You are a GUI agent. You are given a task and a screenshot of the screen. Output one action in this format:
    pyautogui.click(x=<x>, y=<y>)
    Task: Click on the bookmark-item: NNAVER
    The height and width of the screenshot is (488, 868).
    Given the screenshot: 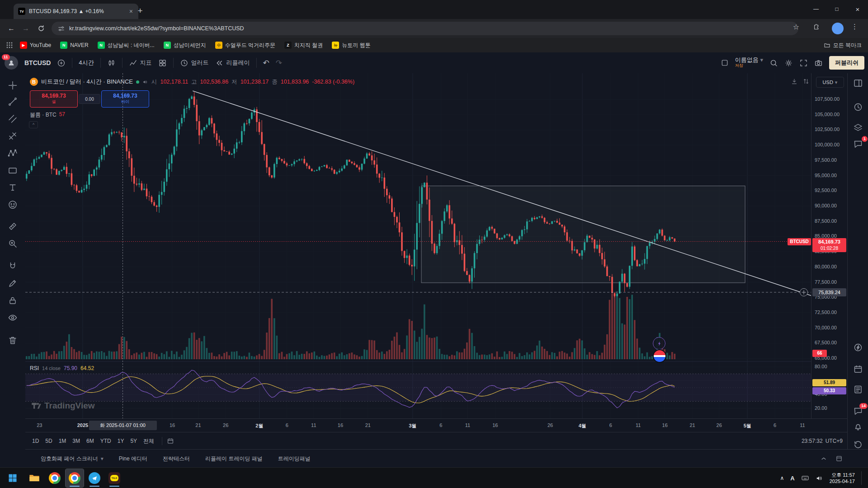 What is the action you would take?
    pyautogui.click(x=74, y=45)
    